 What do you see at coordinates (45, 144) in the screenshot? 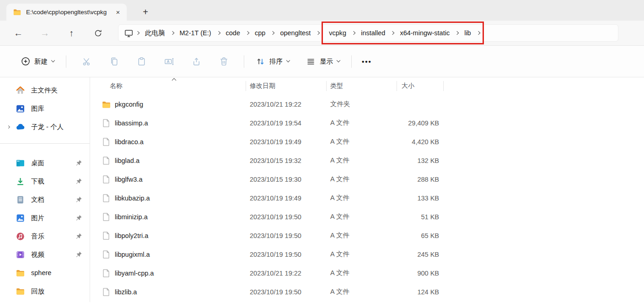
I see `sidebar-divider` at bounding box center [45, 144].